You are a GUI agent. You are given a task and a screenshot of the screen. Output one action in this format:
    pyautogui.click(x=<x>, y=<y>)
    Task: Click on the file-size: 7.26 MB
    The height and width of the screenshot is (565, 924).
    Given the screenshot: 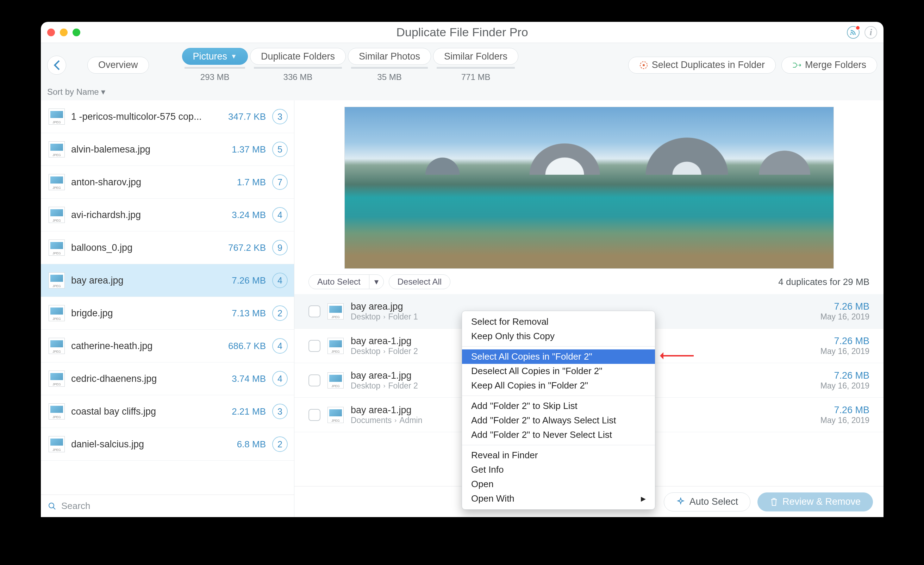 What is the action you would take?
    pyautogui.click(x=243, y=281)
    